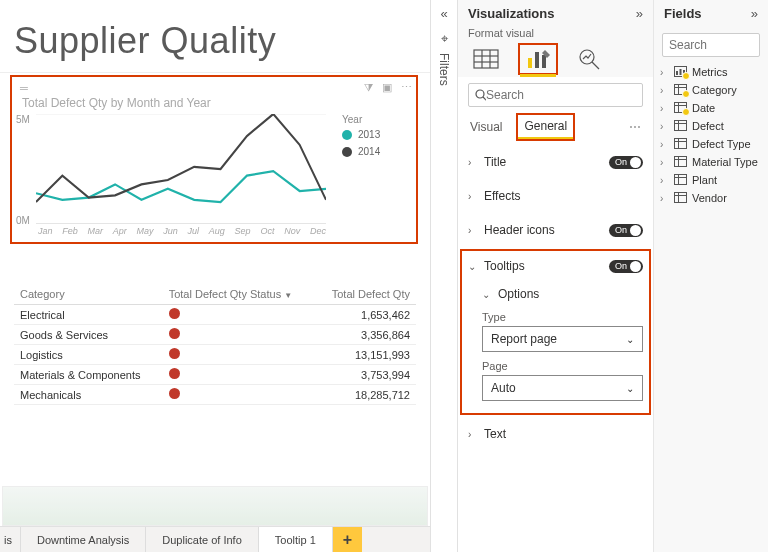 The image size is (768, 552). Describe the element at coordinates (626, 230) in the screenshot. I see `header-icons-toggle: On` at that location.